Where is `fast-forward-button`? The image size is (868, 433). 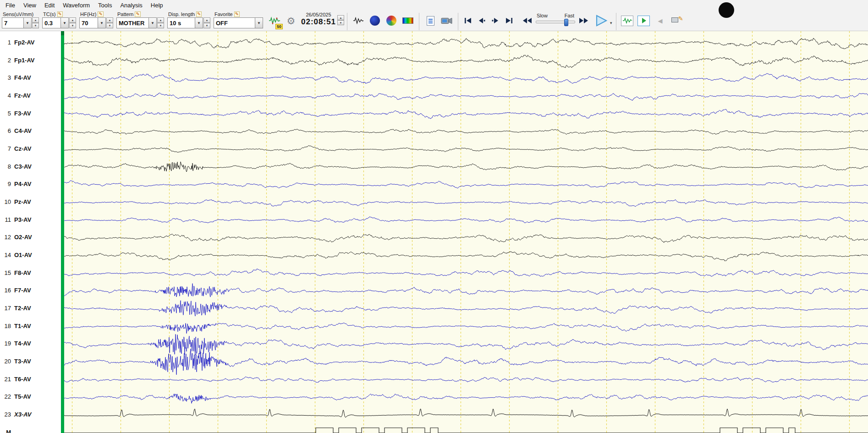
fast-forward-button is located at coordinates (583, 21).